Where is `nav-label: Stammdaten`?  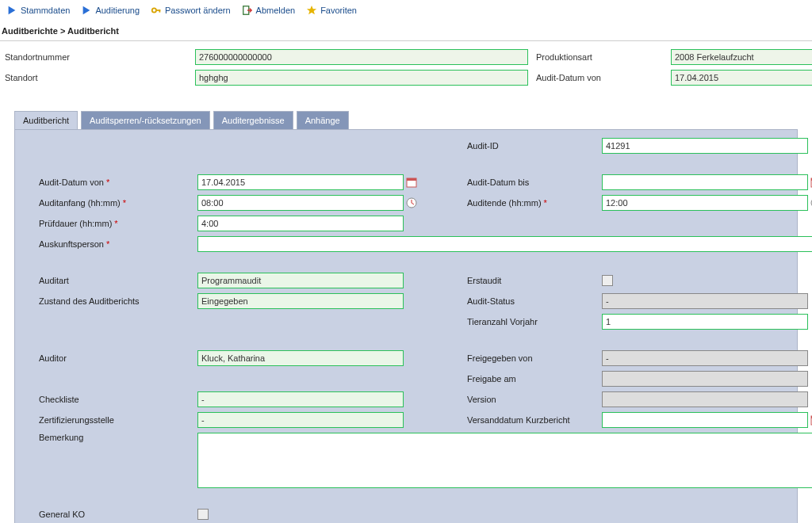 nav-label: Stammdaten is located at coordinates (45, 10).